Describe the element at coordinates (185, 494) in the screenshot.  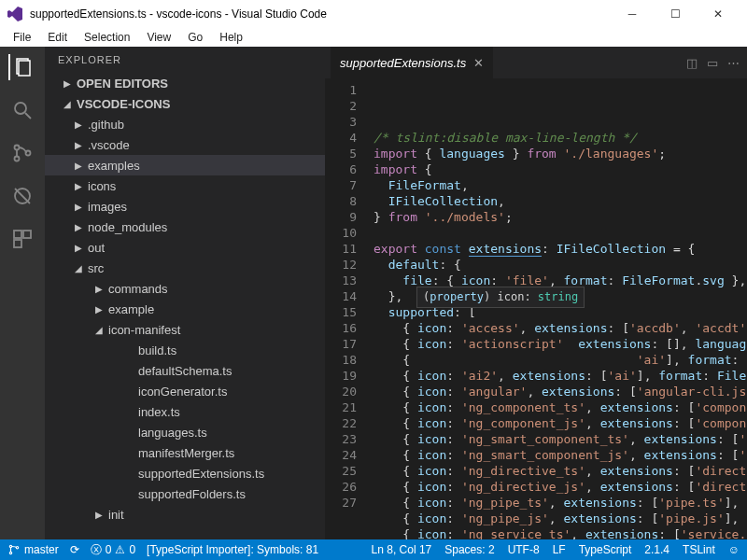
I see `tree-file: supportedFolders.ts` at that location.